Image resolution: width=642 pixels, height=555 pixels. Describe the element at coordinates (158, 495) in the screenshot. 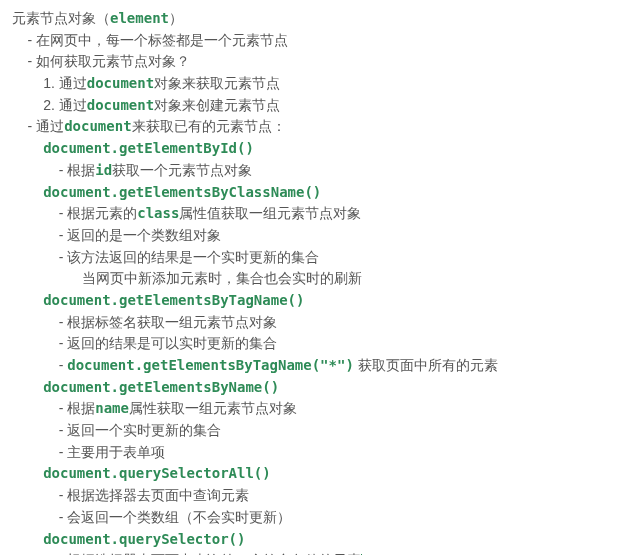

I see `t: 根据选择器去页面中查询元素` at that location.